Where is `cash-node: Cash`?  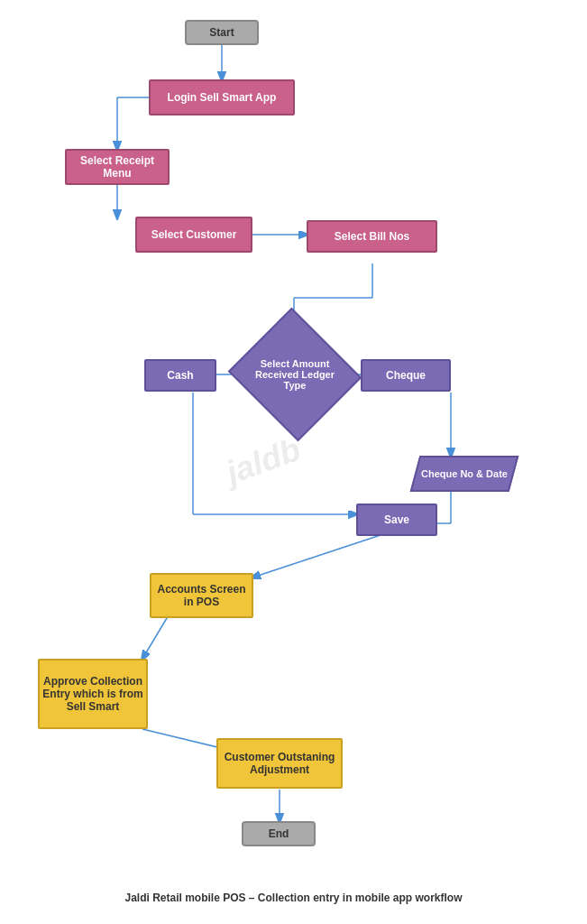 cash-node: Cash is located at coordinates (180, 375).